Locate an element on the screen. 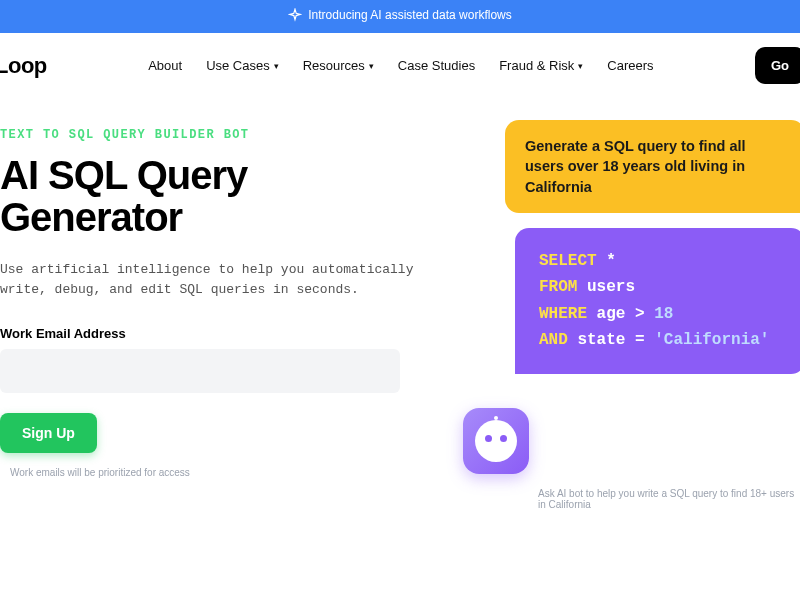  nav-items: About Use Cases▾ Resources▾ Case Studies… is located at coordinates (401, 66).